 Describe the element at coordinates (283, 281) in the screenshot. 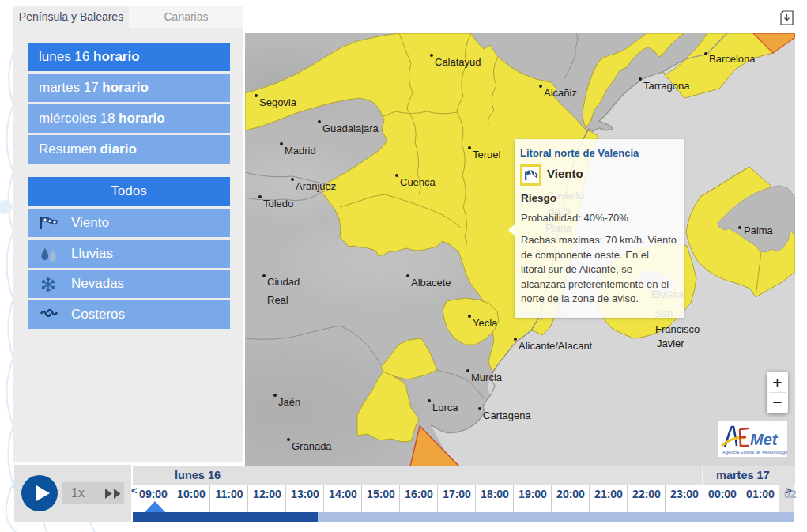

I see `svg-text: Ciudad` at that location.